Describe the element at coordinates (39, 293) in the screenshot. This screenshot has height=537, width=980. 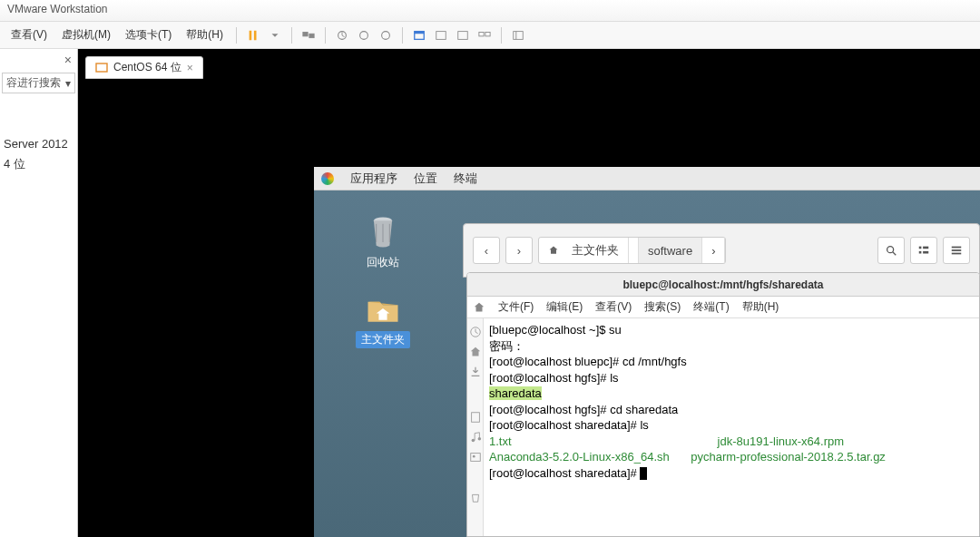
I see `library-panel: × 容进行搜索 ▾ Server 2012 4 位` at that location.